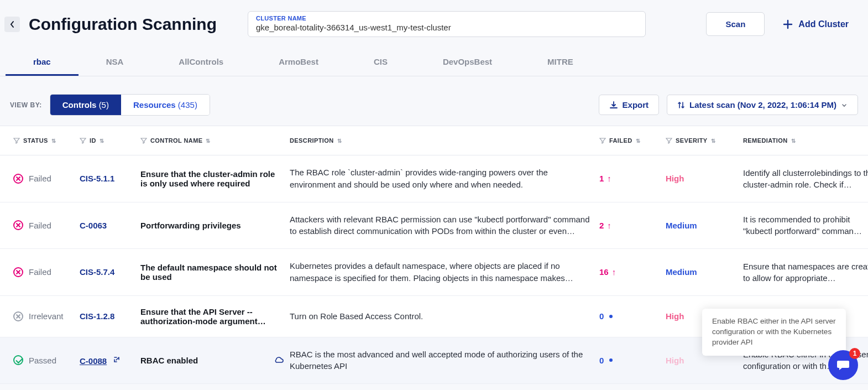  Describe the element at coordinates (46, 316) in the screenshot. I see `status-text: Irrelevant` at that location.